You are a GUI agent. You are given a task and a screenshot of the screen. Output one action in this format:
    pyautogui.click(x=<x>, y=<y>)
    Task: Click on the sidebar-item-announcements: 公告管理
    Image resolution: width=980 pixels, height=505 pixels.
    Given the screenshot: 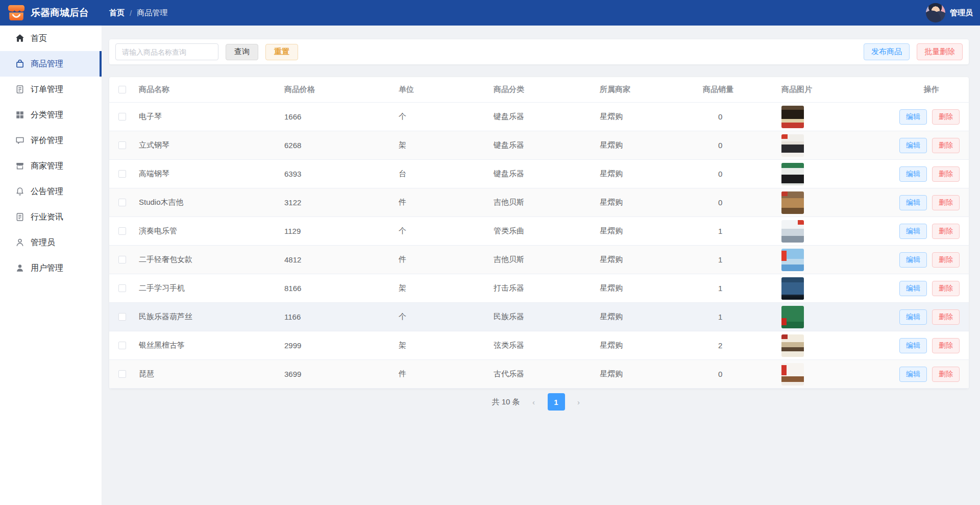 What is the action you would take?
    pyautogui.click(x=51, y=191)
    